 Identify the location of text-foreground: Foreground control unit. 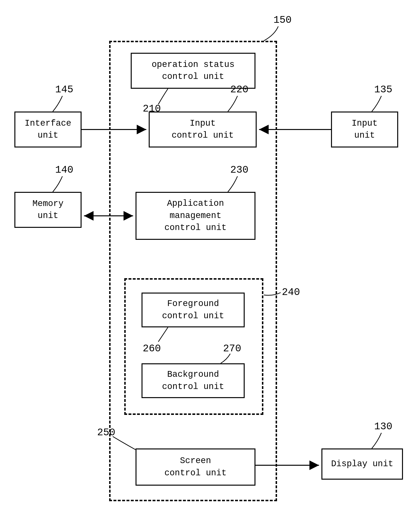
(193, 310).